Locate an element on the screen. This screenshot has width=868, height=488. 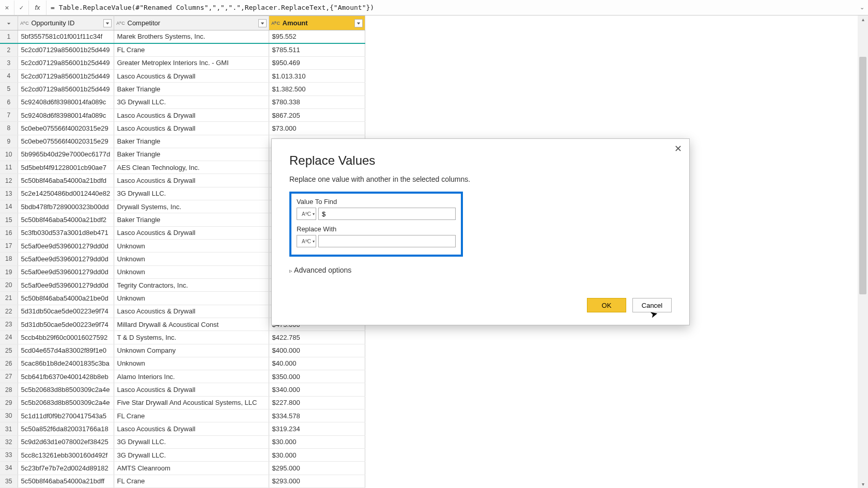
row-number: 3 is located at coordinates (9, 63).